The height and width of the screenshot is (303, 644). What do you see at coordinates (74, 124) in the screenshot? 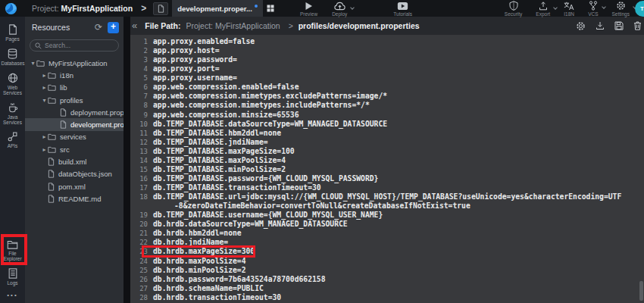
I see `tree-item-development-properties: development.properties` at bounding box center [74, 124].